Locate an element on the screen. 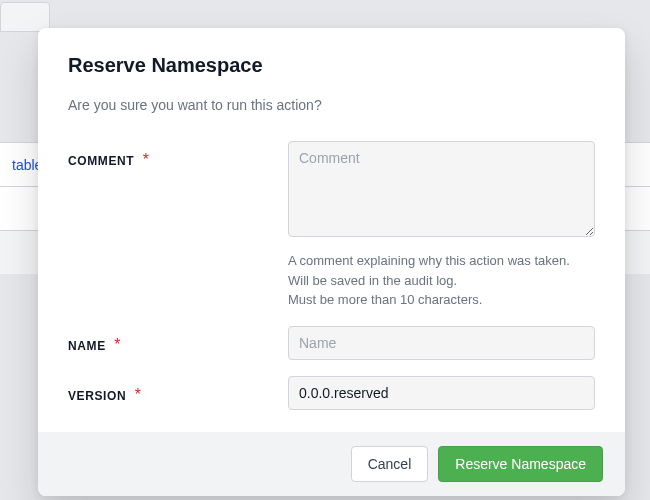  modal-subtitle: Are you sure you want to run this action… is located at coordinates (332, 105).